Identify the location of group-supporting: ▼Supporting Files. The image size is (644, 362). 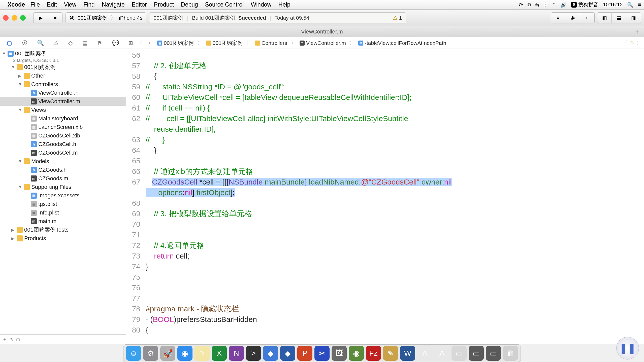
(63, 187).